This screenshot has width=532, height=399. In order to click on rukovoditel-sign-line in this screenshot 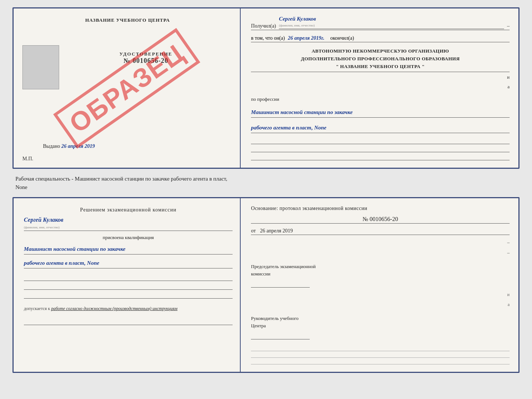, I will do `click(280, 335)`.